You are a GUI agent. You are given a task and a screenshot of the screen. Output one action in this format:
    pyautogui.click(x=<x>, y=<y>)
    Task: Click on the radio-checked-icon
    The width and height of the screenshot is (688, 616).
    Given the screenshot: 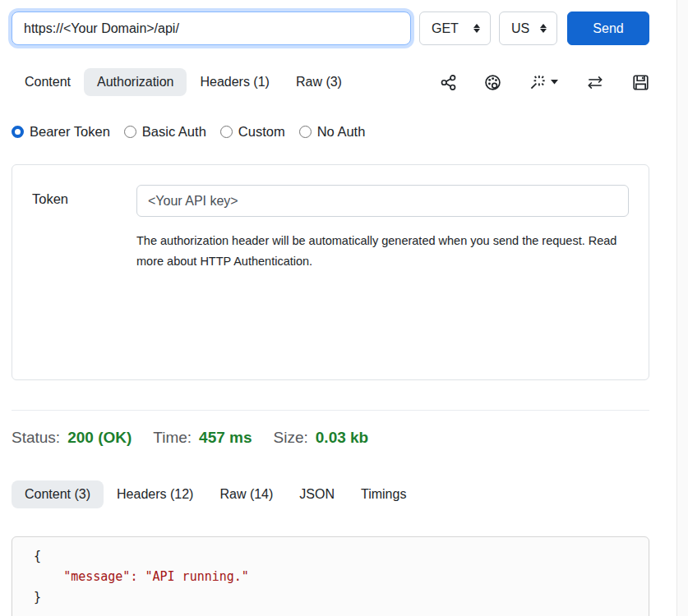 What is the action you would take?
    pyautogui.click(x=18, y=131)
    